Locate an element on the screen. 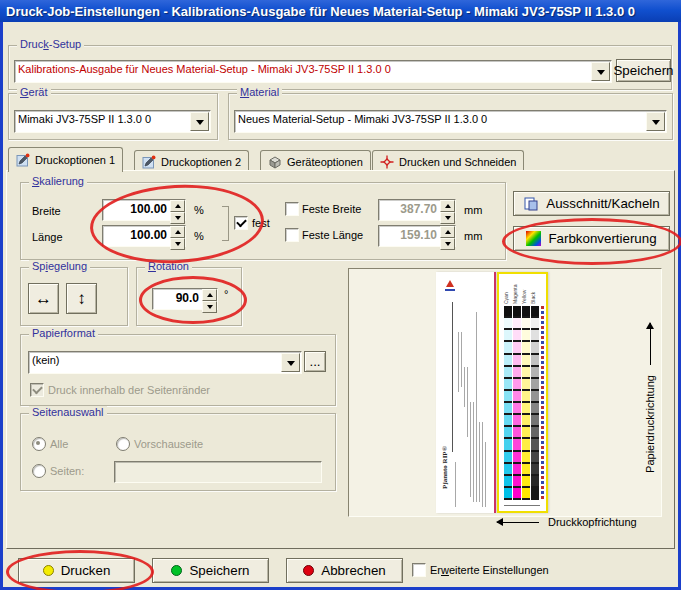 Image resolution: width=681 pixels, height=590 pixels. arrow-right-icon is located at coordinates (650, 344).